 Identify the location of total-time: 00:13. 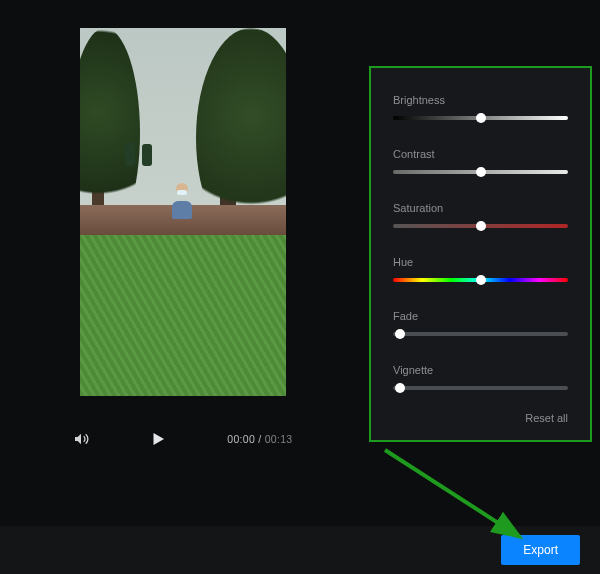
(279, 439).